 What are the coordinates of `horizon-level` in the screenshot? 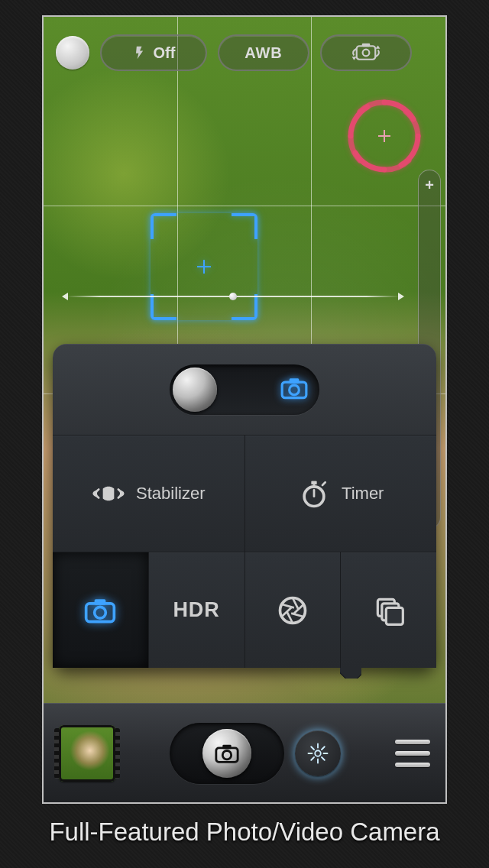 It's located at (233, 296).